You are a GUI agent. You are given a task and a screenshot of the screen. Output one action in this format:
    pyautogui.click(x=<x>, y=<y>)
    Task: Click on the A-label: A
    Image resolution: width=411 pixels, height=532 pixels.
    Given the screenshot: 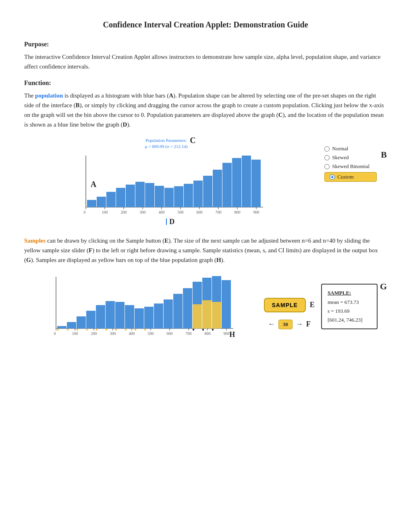 What is the action you would take?
    pyautogui.click(x=93, y=185)
    